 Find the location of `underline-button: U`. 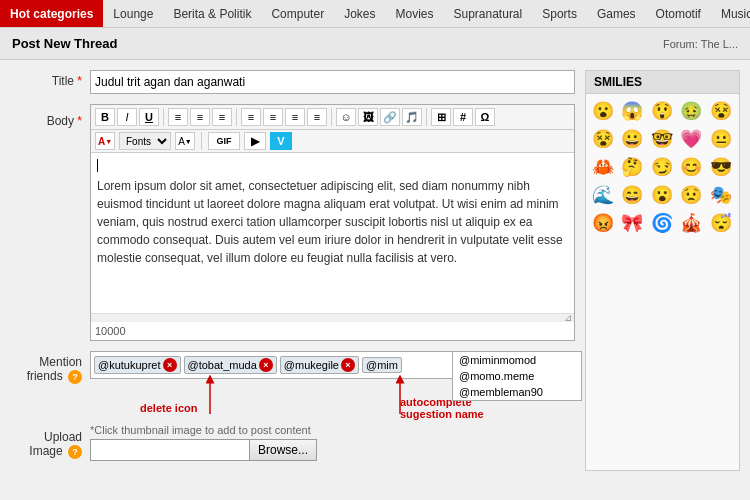

underline-button: U is located at coordinates (149, 117).